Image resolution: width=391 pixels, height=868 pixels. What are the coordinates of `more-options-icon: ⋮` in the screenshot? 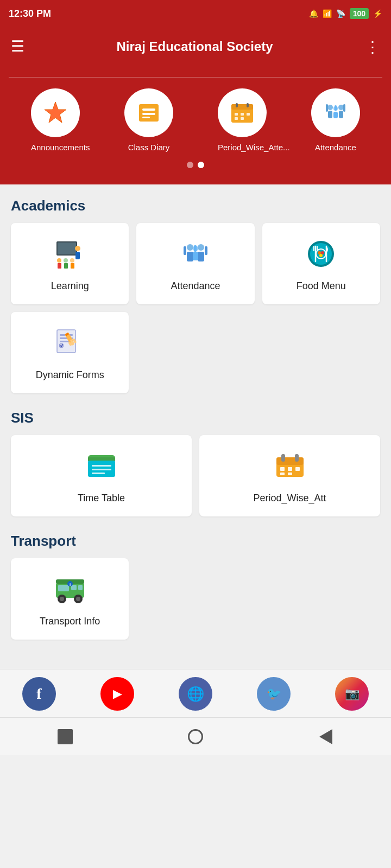 It's located at (373, 47).